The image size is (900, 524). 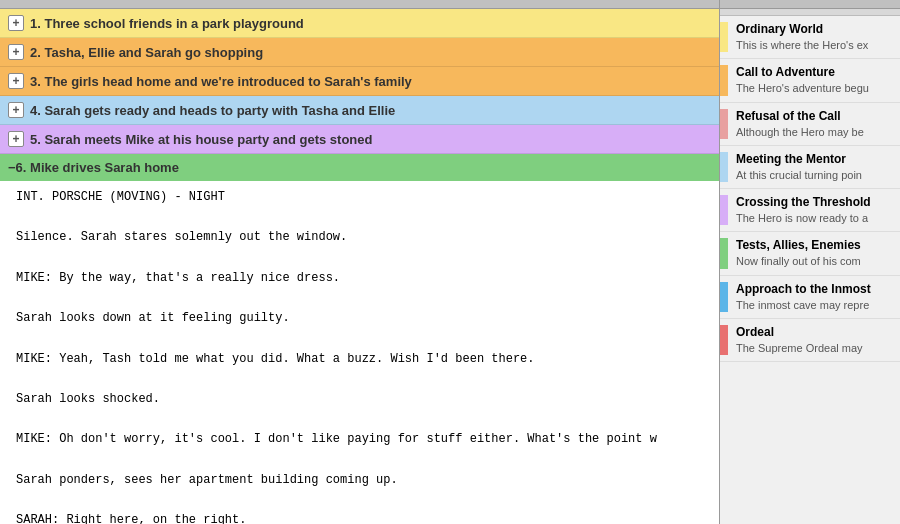 I want to click on key-desc-7: The Supreme Ordeal may, so click(x=816, y=348).